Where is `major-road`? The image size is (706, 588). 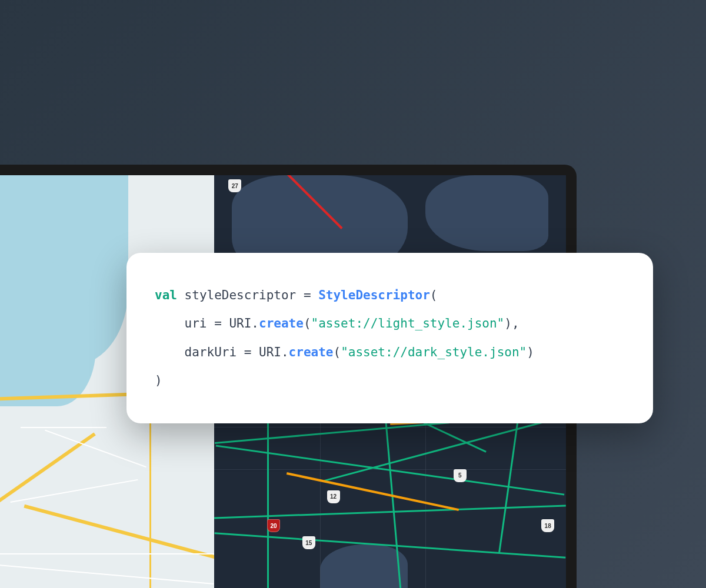
major-road is located at coordinates (119, 534).